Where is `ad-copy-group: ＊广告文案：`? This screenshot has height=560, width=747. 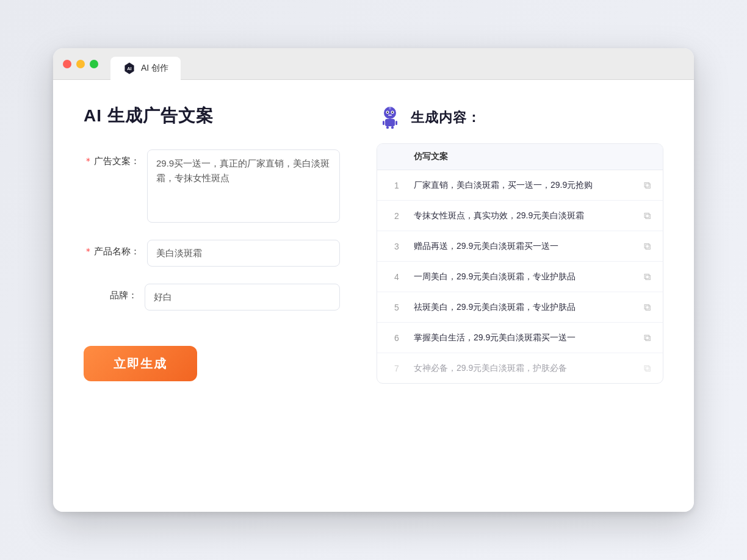
ad-copy-group: ＊广告文案： is located at coordinates (212, 186).